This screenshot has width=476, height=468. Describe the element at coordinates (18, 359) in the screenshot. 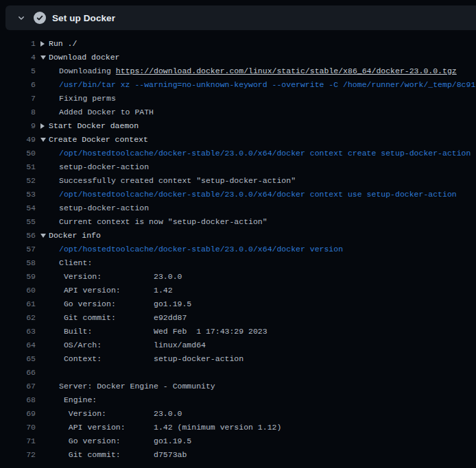

I see `line-number: 65` at that location.